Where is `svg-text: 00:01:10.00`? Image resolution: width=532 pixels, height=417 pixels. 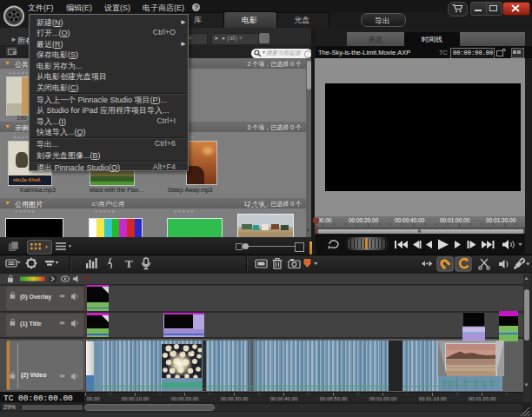
svg-text: 00:01:10.00 is located at coordinates (433, 399).